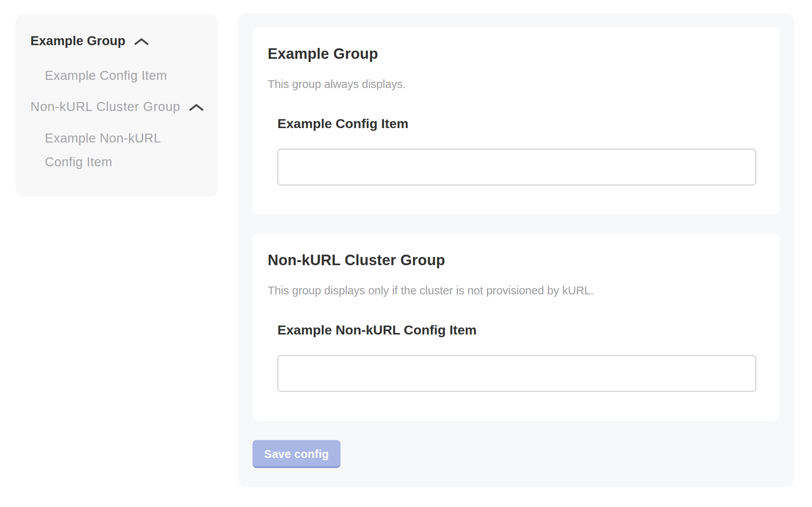 Image resolution: width=812 pixels, height=507 pixels. Describe the element at coordinates (118, 41) in the screenshot. I see `sidebar-group-example-group: Example Group` at that location.